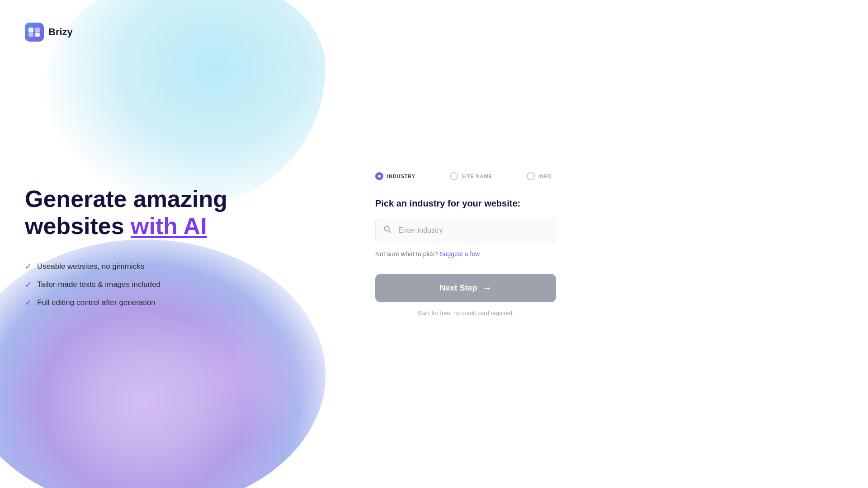 The image size is (868, 488). Describe the element at coordinates (61, 32) in the screenshot. I see `logo-name: Brizy` at that location.